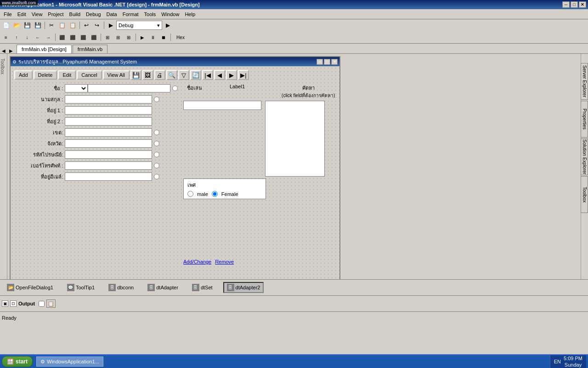  Describe the element at coordinates (108, 121) in the screenshot. I see `addr2-input` at that location.